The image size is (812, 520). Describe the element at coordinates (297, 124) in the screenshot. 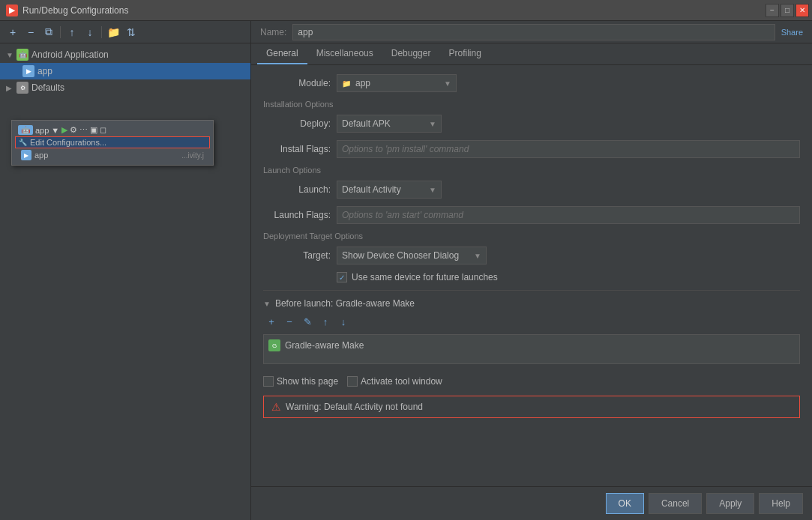

I see `deploy-label: Deploy:` at that location.